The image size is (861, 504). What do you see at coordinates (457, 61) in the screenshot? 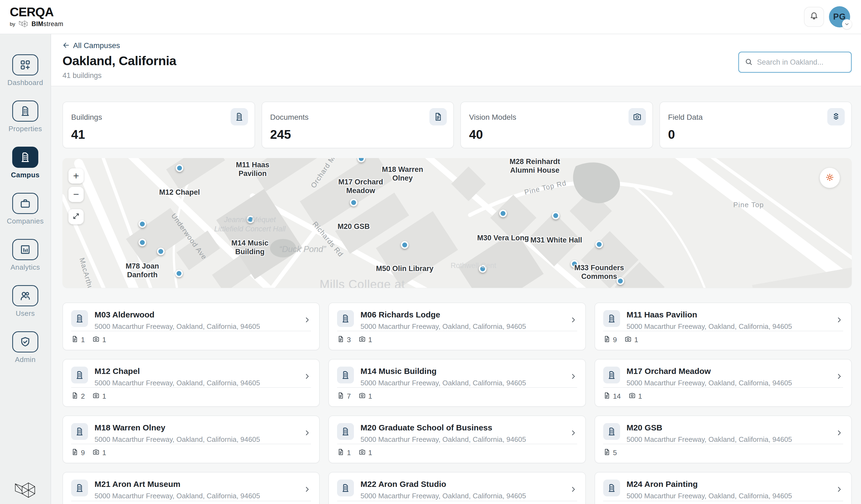
I see `page-title: Oakland, California` at bounding box center [457, 61].